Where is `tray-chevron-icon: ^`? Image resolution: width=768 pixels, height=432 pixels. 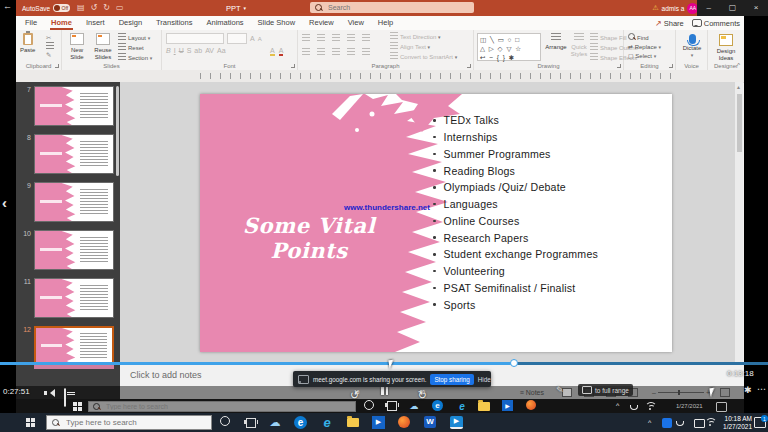
tray-chevron-icon: ^ is located at coordinates (650, 422).